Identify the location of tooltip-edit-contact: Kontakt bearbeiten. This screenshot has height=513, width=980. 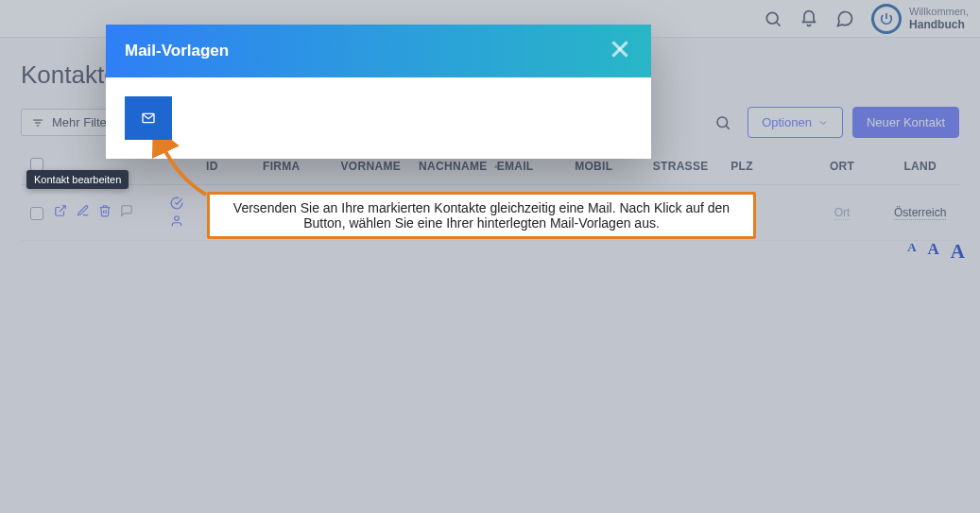
(77, 180).